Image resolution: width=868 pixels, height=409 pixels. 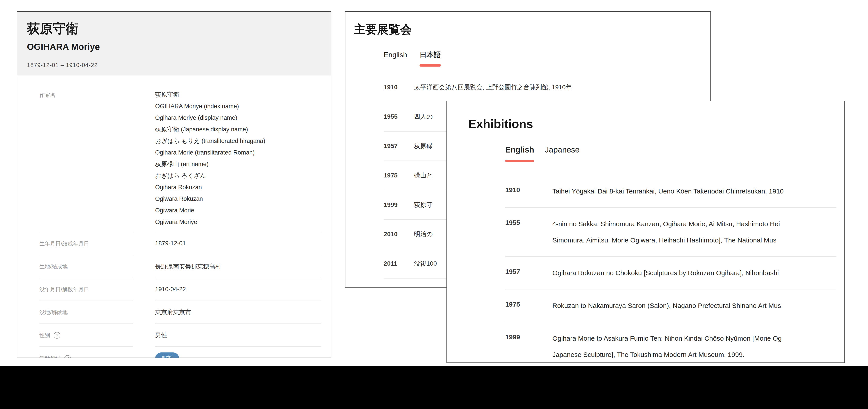 What do you see at coordinates (694, 191) in the screenshot?
I see `exhibition-line: Taihei Yōgakai Dai 8-kai Tenrankai, Ueno…` at bounding box center [694, 191].